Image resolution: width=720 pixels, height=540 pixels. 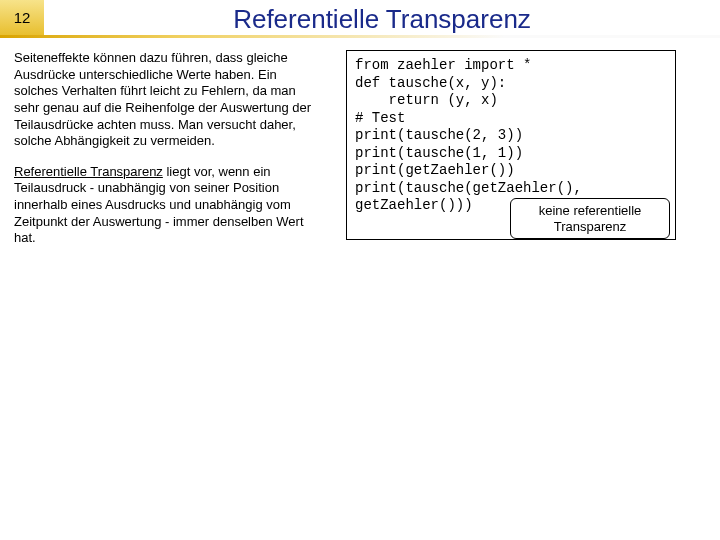 I want to click on code-line: # Test, so click(x=380, y=118).